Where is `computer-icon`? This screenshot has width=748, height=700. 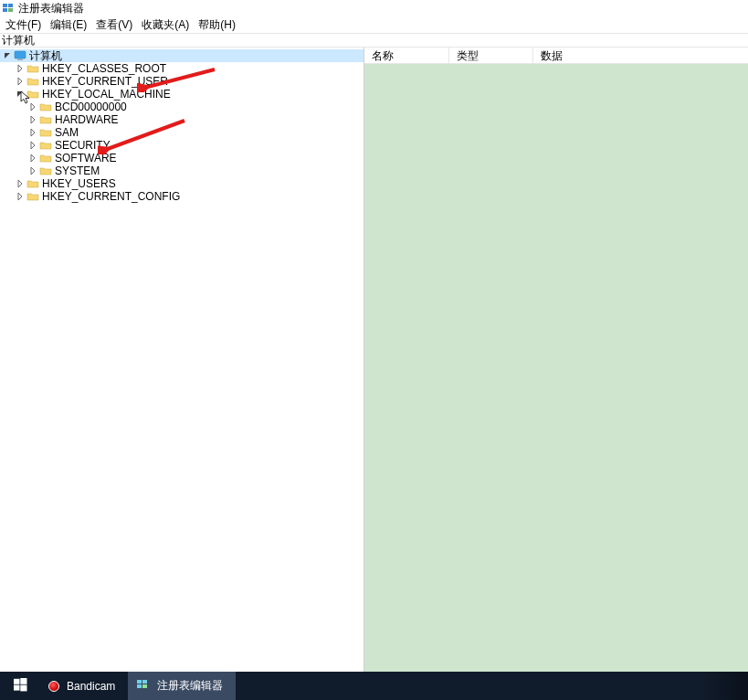 computer-icon is located at coordinates (20, 56).